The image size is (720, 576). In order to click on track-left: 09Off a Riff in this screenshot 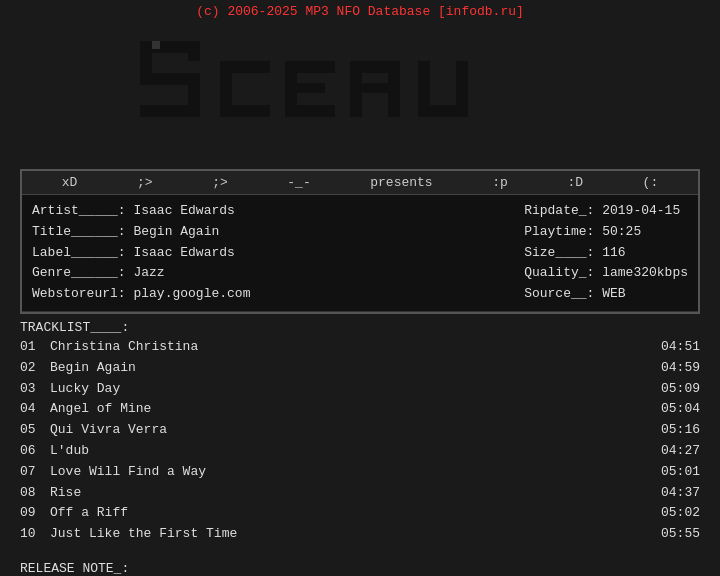, I will do `click(74, 514)`.